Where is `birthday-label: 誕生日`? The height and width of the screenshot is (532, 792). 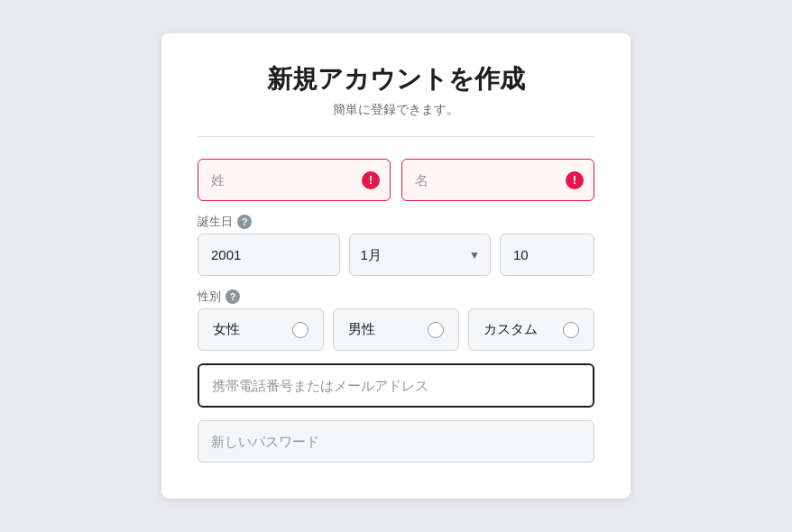 birthday-label: 誕生日 is located at coordinates (215, 222).